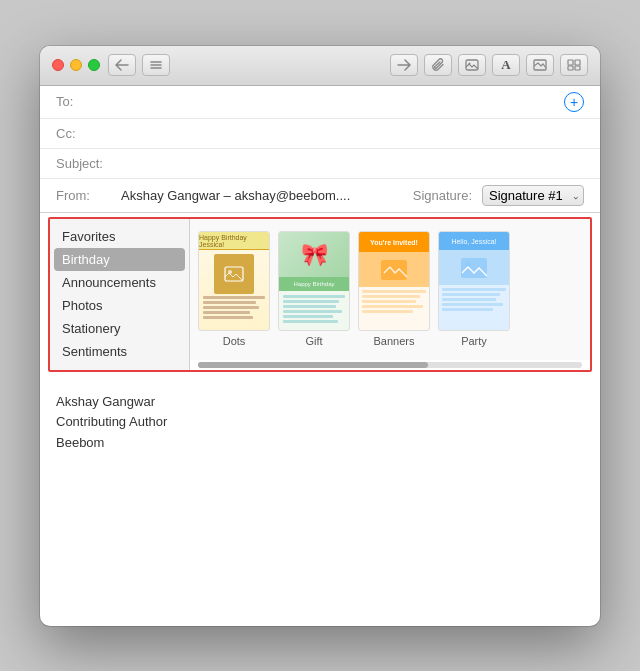 The height and width of the screenshot is (671, 640). I want to click on title-bar: A, so click(320, 66).